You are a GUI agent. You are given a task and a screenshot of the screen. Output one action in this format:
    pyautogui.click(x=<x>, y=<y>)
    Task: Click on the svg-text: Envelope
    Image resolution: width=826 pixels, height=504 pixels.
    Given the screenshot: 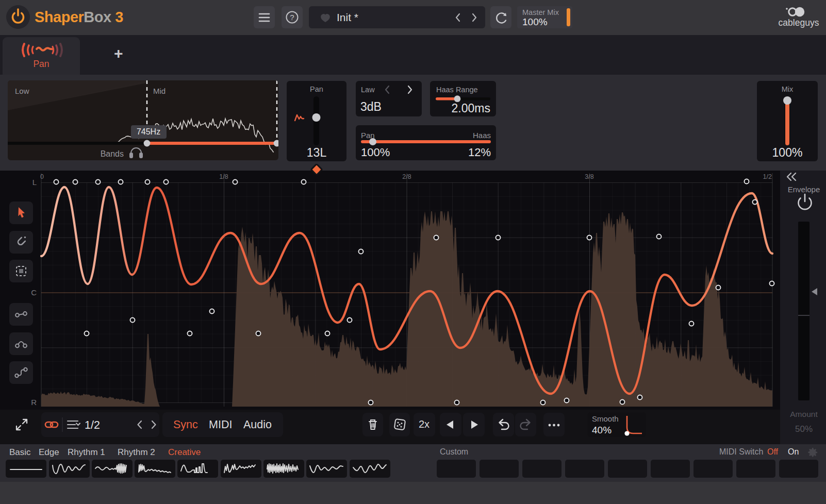 What is the action you would take?
    pyautogui.click(x=804, y=190)
    